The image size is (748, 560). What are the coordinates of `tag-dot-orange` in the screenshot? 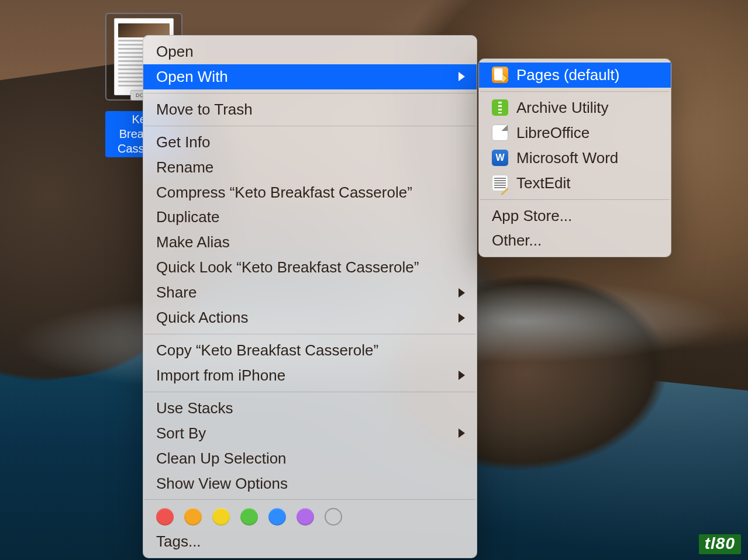 It's located at (193, 517).